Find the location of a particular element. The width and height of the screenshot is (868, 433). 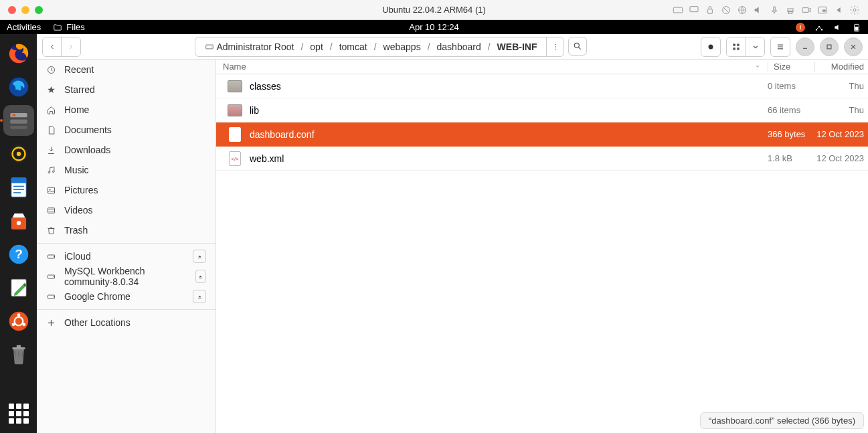

column-header-name: Name is located at coordinates (492, 67).